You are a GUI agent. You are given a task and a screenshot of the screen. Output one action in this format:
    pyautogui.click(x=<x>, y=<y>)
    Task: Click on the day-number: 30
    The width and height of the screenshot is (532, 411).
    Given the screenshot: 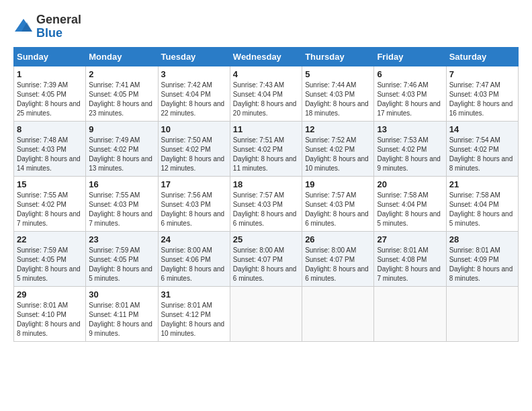 What is the action you would take?
    pyautogui.click(x=122, y=294)
    